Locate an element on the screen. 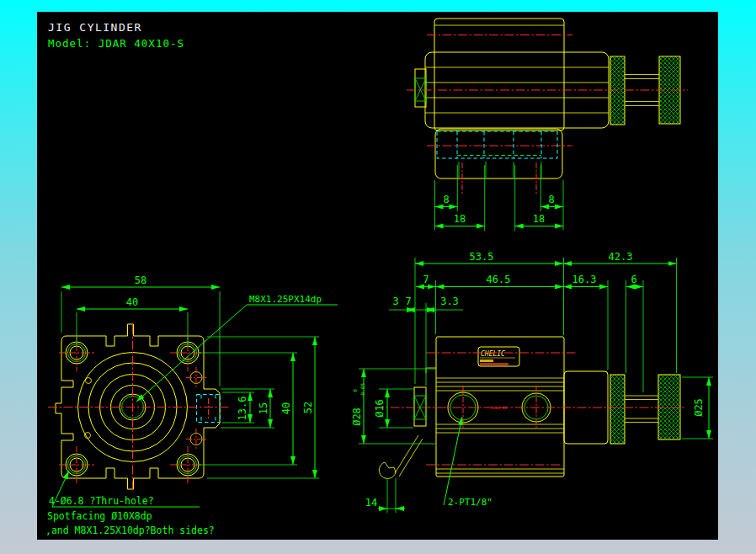  wrench-icon is located at coordinates (401, 456).